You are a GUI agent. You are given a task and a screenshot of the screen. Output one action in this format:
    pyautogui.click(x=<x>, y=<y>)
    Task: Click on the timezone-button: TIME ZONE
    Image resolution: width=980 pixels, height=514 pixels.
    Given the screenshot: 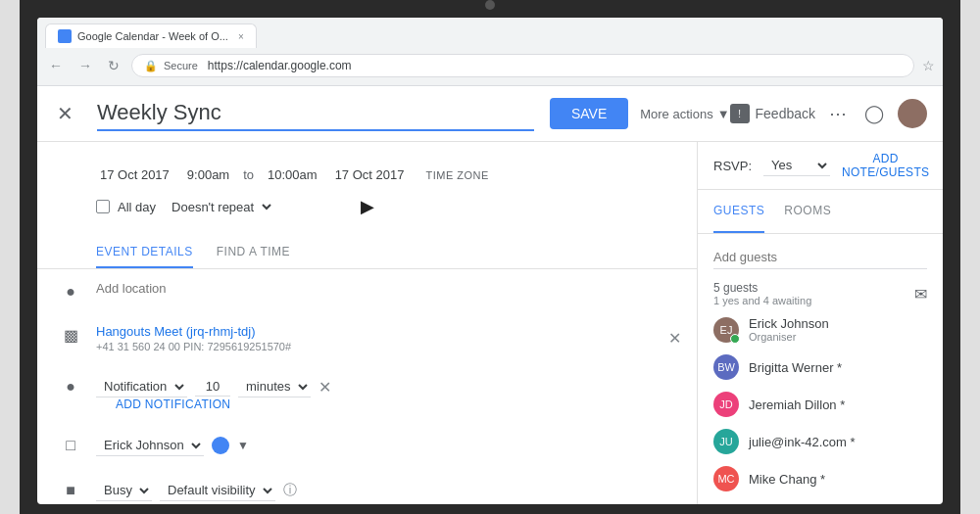 What is the action you would take?
    pyautogui.click(x=457, y=175)
    